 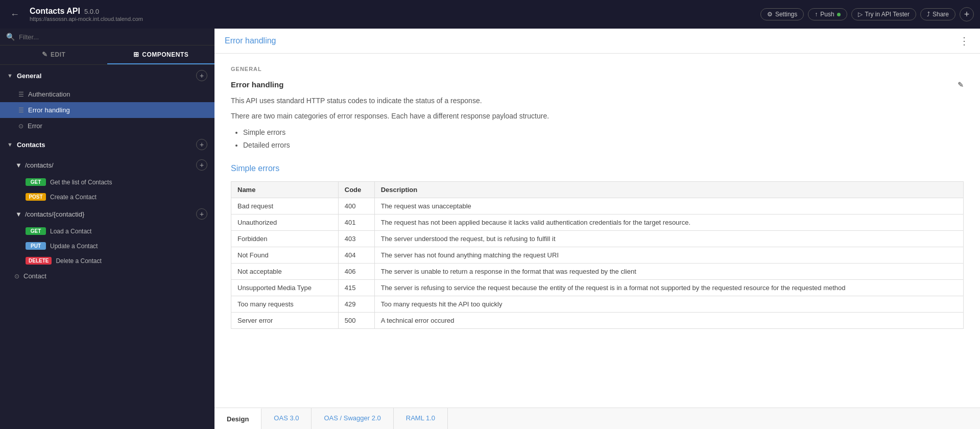 I want to click on th-code: Code, so click(x=356, y=190).